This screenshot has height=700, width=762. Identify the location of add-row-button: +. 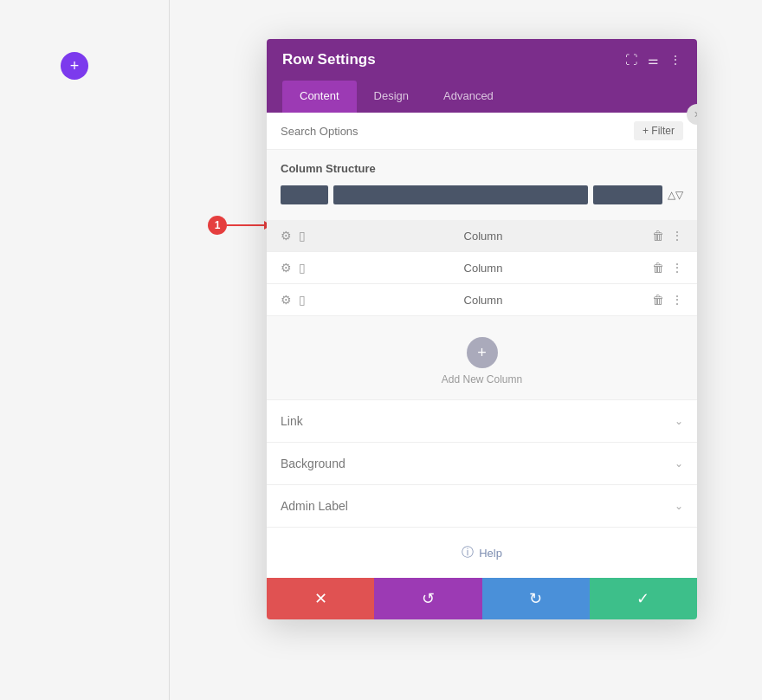
(74, 66).